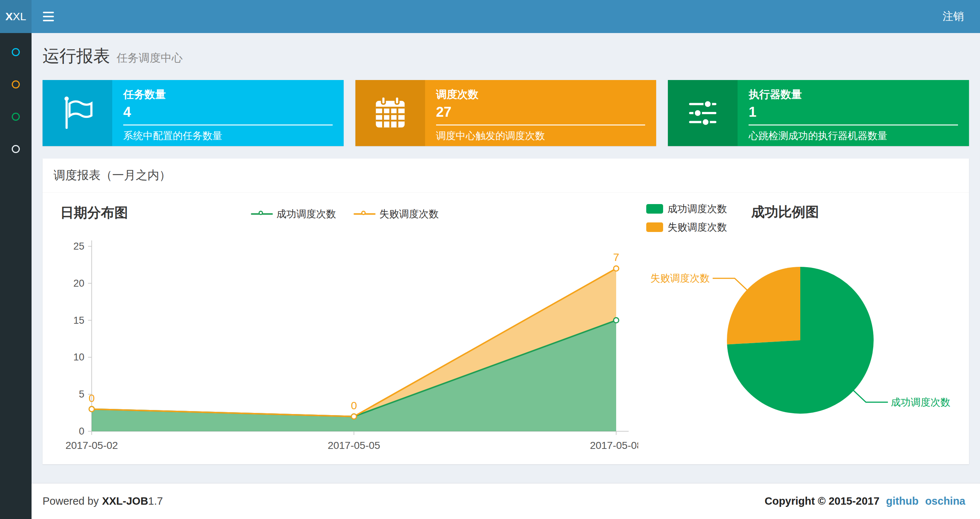 Image resolution: width=980 pixels, height=519 pixels. Describe the element at coordinates (687, 209) in the screenshot. I see `pie-legend-item-success: 成功调度次数` at that location.